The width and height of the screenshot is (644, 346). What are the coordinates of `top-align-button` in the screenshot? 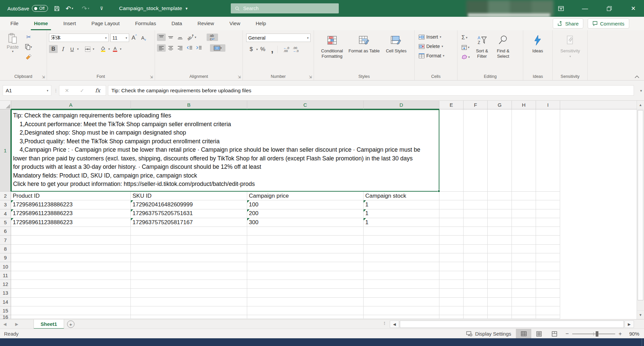 It's located at (161, 37).